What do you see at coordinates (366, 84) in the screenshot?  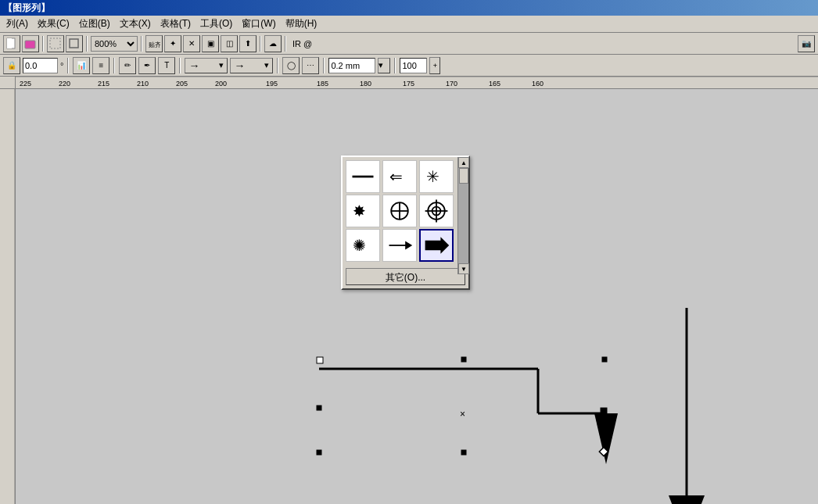 I see `svg-text: 180` at bounding box center [366, 84].